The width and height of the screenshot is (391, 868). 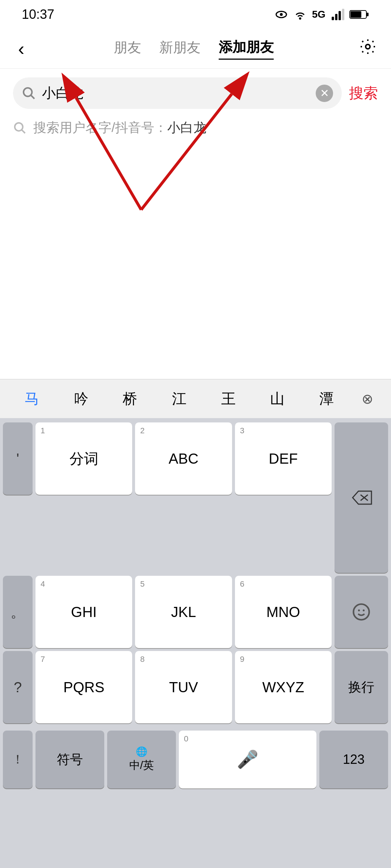 I want to click on search-bar-row: 小白龙 ✕ 搜索, so click(x=196, y=93).